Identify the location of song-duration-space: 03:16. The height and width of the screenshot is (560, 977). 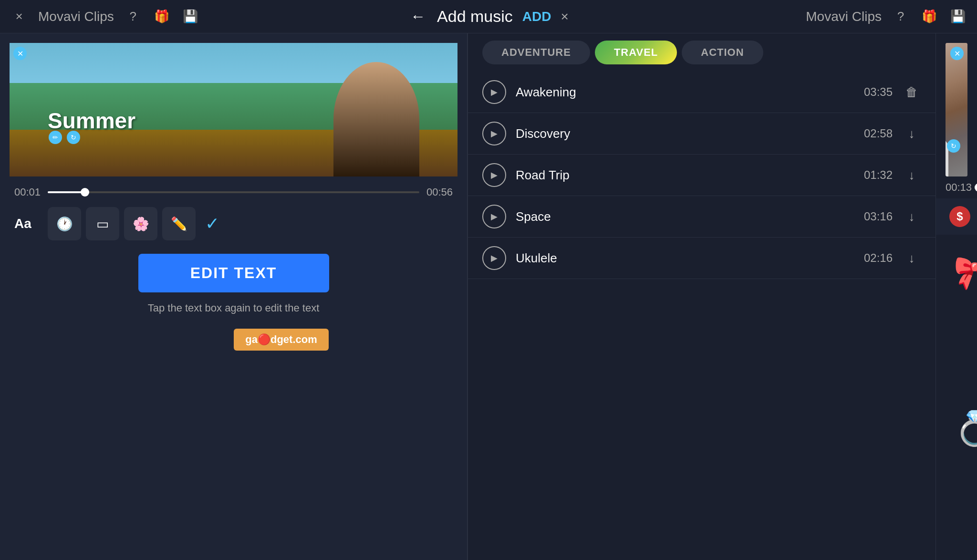
(876, 217).